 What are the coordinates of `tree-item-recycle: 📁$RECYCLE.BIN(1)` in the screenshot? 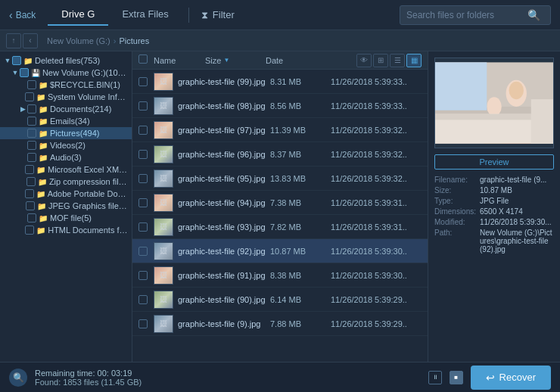 It's located at (66, 85).